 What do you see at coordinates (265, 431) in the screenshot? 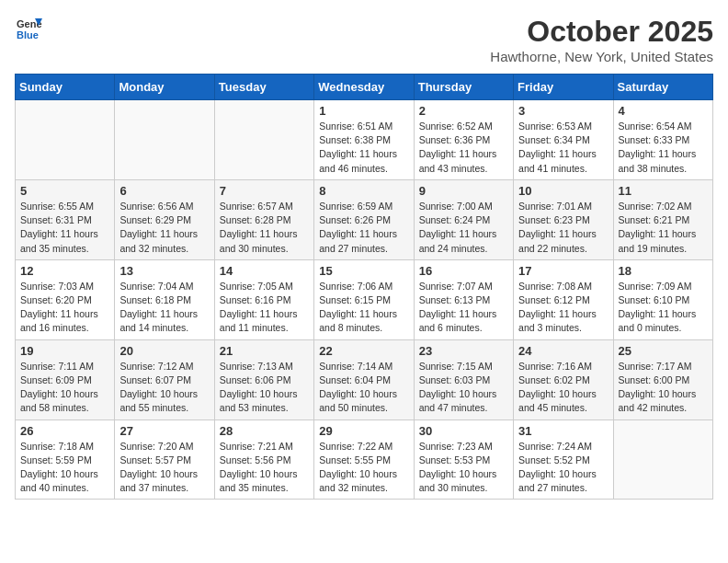
I see `day-number: 28` at bounding box center [265, 431].